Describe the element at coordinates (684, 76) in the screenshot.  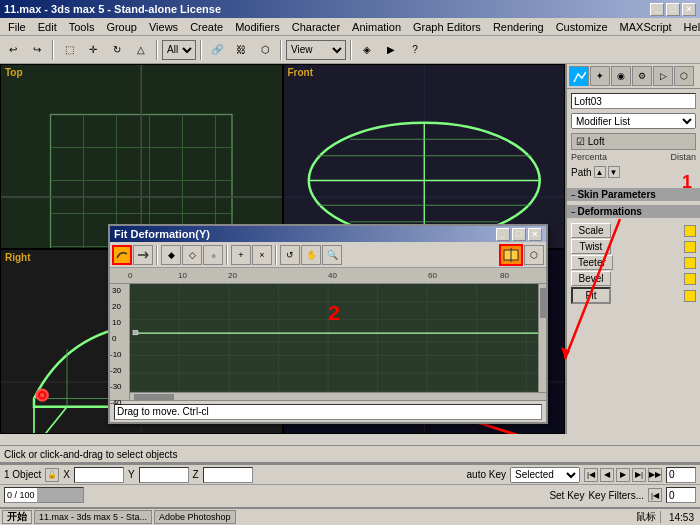
I see `panel-tab-hierarchy: ⬡` at that location.